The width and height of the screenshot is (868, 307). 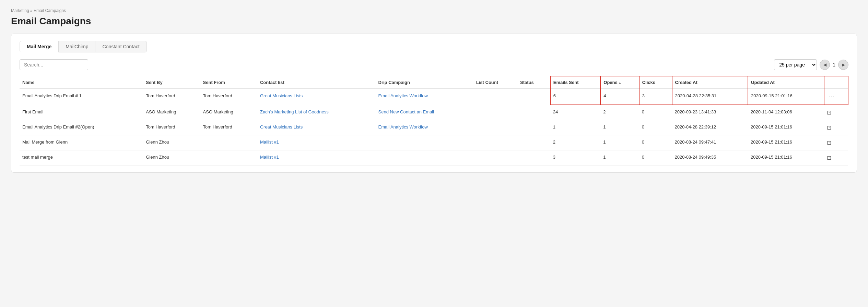 I want to click on current-page: 1, so click(x=834, y=65).